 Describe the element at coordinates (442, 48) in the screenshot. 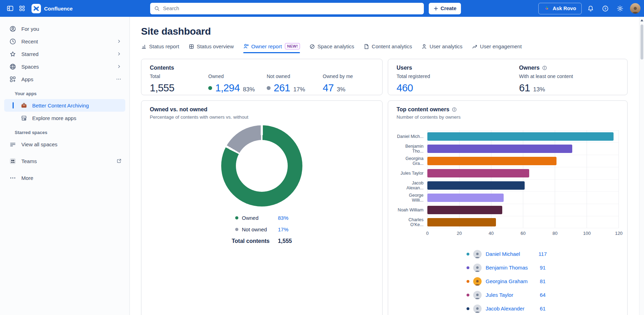

I see `tab-user-analytics: User analytics` at that location.